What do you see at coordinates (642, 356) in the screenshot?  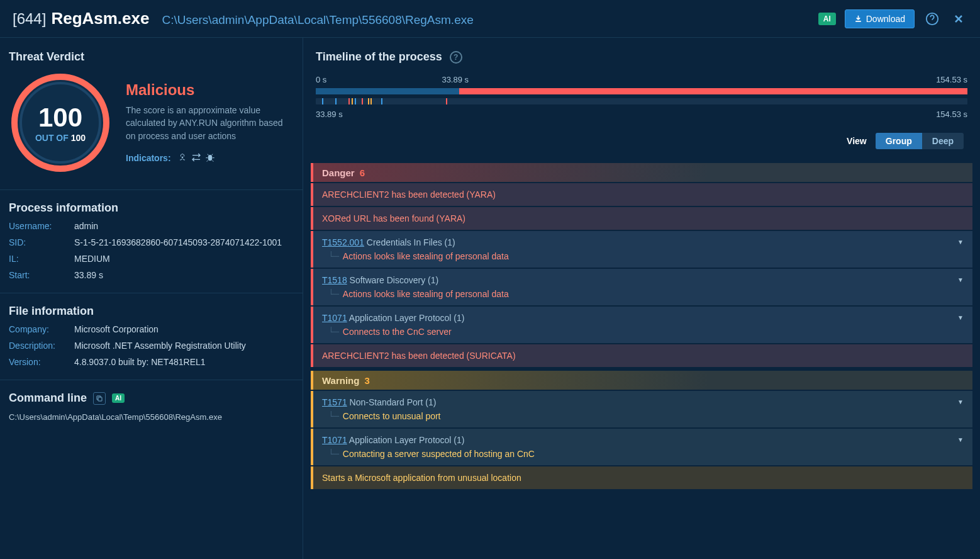 I see `rule-item: ARECHCLIENT2 has been detected (SURICATA…` at bounding box center [642, 356].